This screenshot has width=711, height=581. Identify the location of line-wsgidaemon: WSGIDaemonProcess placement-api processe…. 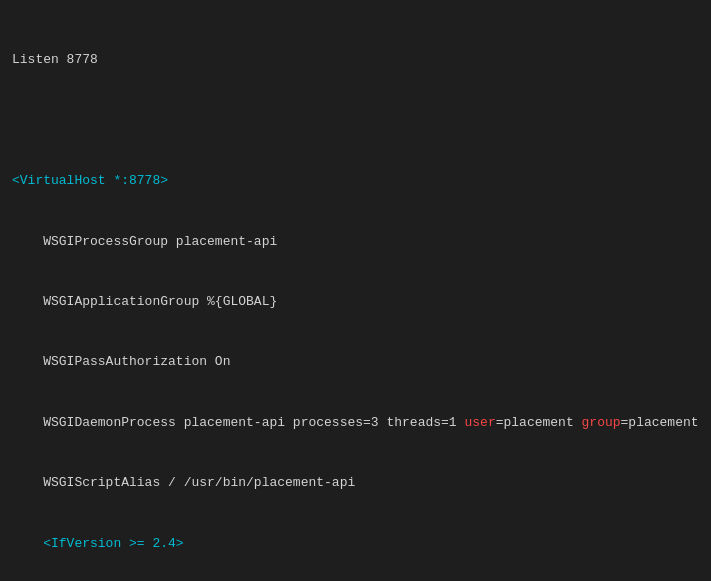
(356, 423).